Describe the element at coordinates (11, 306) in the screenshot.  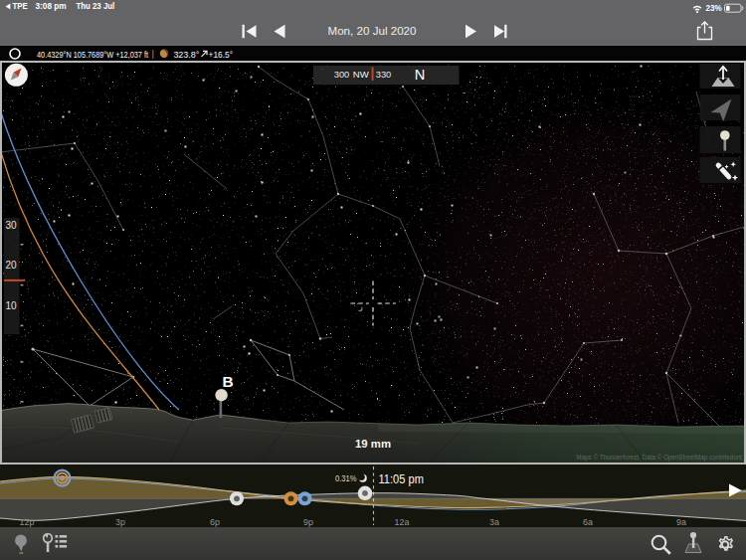
I see `svg-text: 10` at that location.